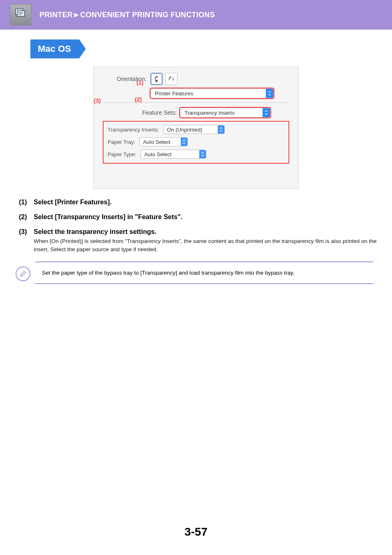 This screenshot has height=555, width=392. What do you see at coordinates (204, 273) in the screenshot?
I see `note-callout: Set the paper type of the bypass tray to…` at bounding box center [204, 273].